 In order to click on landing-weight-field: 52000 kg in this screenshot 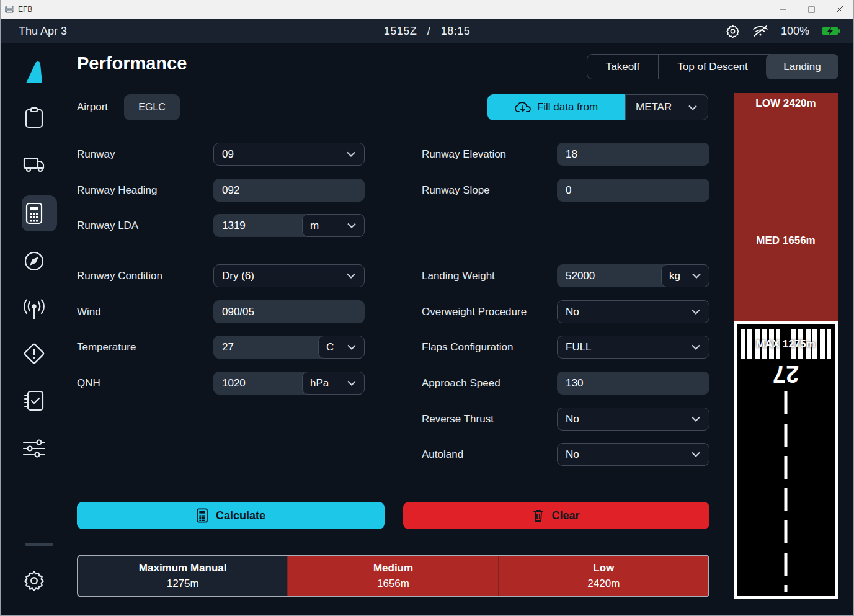, I will do `click(633, 275)`.